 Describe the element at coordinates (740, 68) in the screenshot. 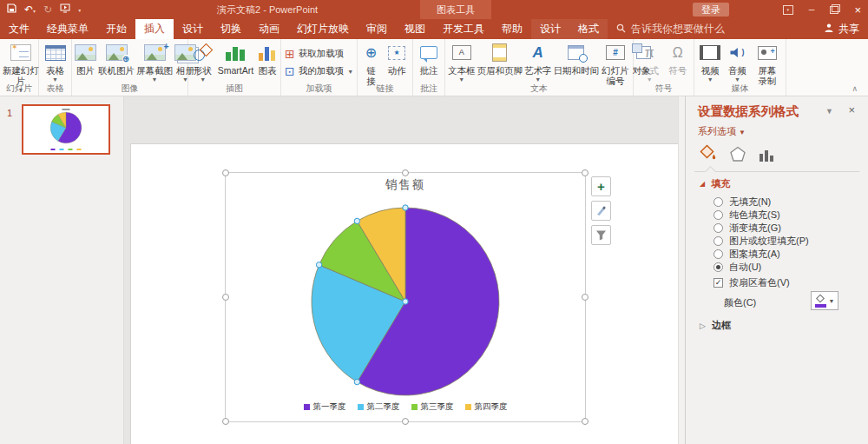

I see `group-media: 视频 ▼ ) 音频 ▼ 屏幕录制 媒体` at that location.